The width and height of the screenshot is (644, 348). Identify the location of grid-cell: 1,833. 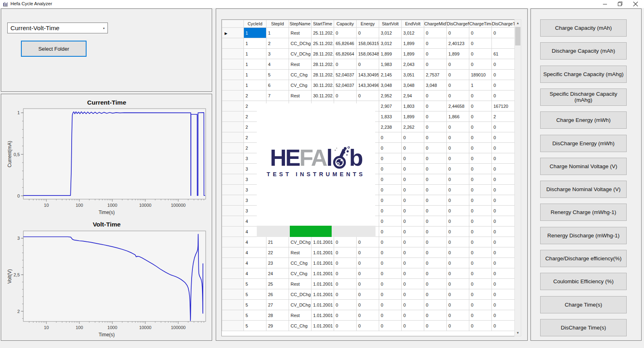
(390, 117).